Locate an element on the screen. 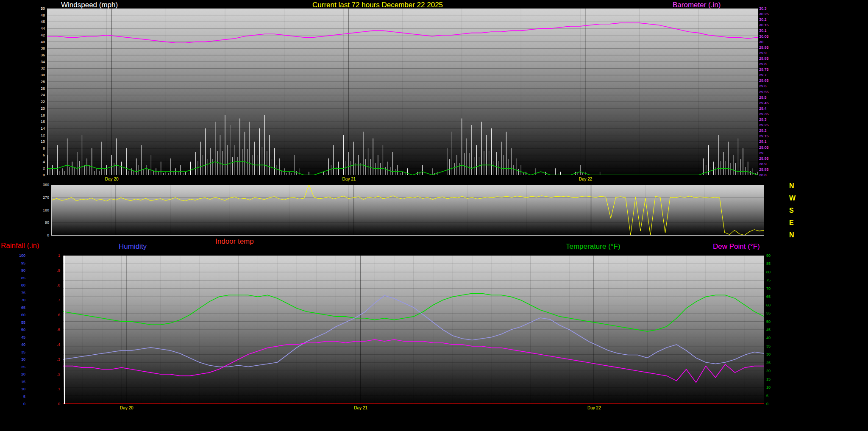 Image resolution: width=868 pixels, height=431 pixels. day-label: Day 22 is located at coordinates (594, 408).